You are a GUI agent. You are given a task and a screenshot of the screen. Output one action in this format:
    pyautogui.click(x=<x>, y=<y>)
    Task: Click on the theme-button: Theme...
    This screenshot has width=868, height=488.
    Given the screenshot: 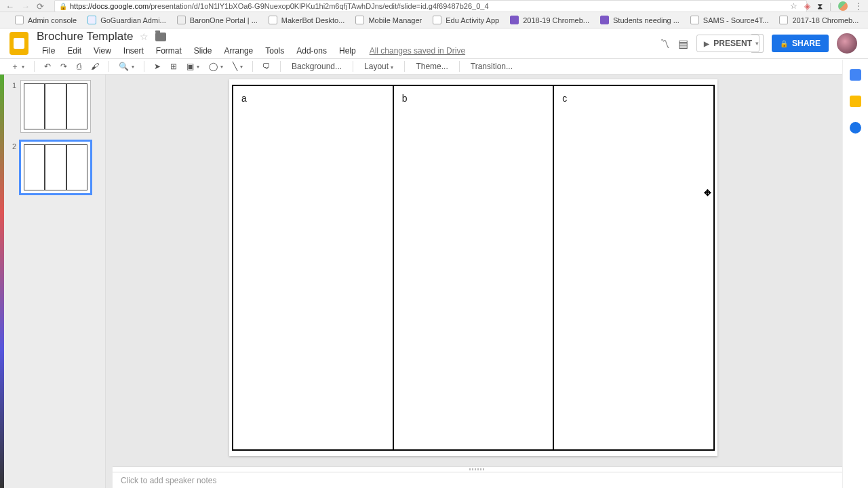 What is the action you would take?
    pyautogui.click(x=431, y=66)
    